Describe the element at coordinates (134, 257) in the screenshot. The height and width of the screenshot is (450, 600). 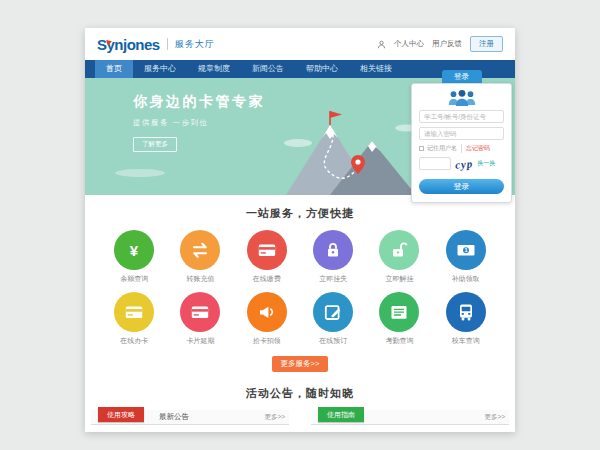
I see `service-item-0: ¥余额查询` at that location.